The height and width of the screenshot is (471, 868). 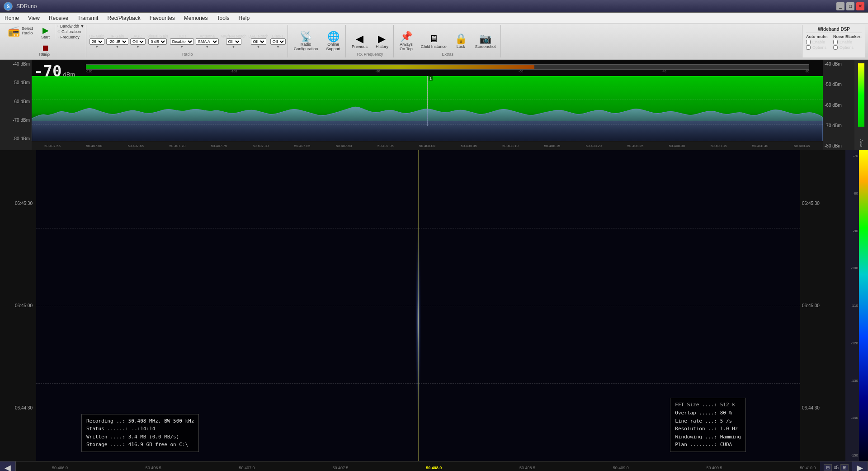 What do you see at coordinates (461, 41) in the screenshot?
I see `lock-button: 🔒 Lock` at bounding box center [461, 41].